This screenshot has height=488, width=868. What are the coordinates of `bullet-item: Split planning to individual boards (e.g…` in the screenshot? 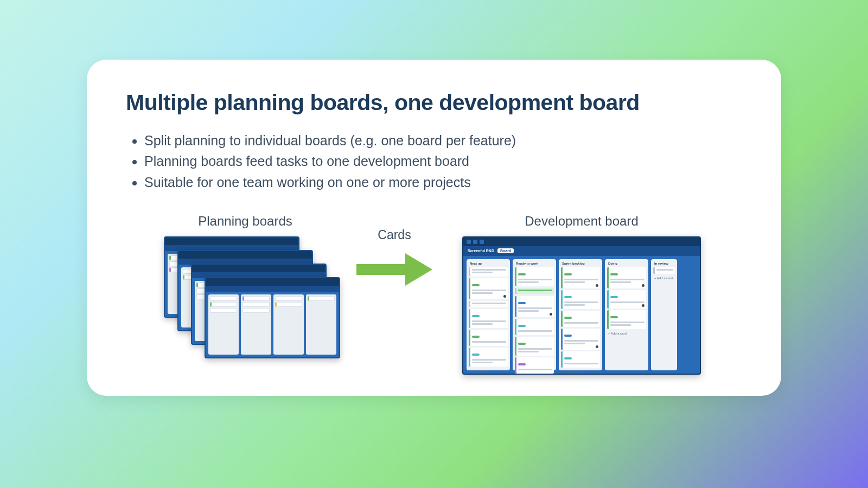 It's located at (443, 140).